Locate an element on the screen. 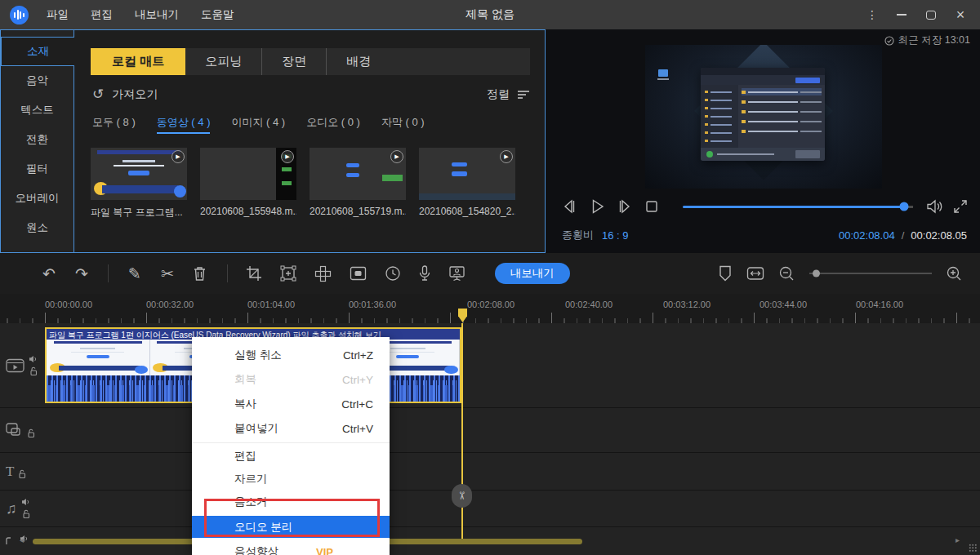 Image resolution: width=980 pixels, height=555 pixels. previous-frame-button is located at coordinates (569, 206).